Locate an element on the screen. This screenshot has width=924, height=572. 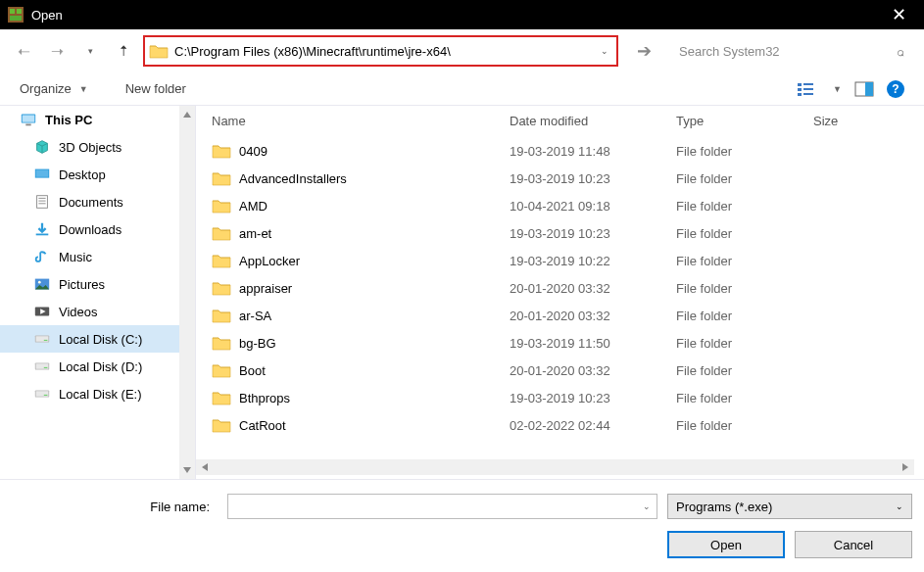
tree-item: Videos is located at coordinates (98, 311).